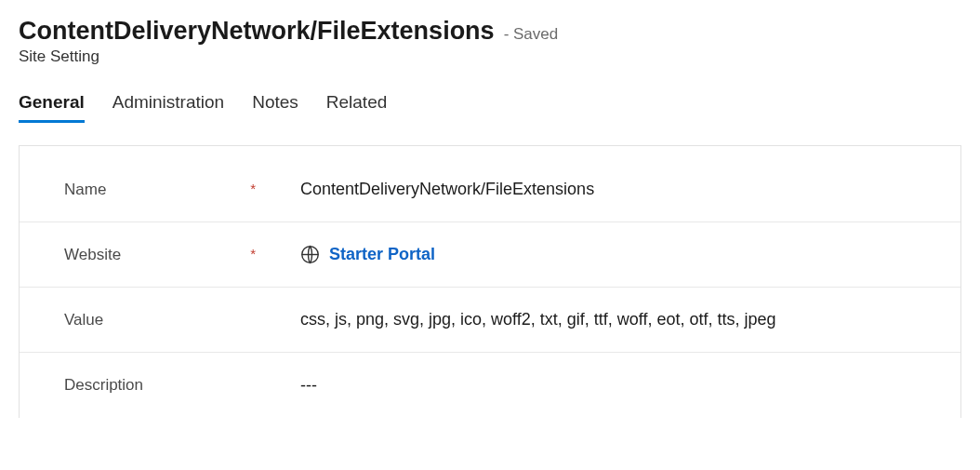 This screenshot has width=980, height=470. What do you see at coordinates (430, 190) in the screenshot?
I see `field-value-name: ContentDeliveryNetwork/FileExtensions` at bounding box center [430, 190].